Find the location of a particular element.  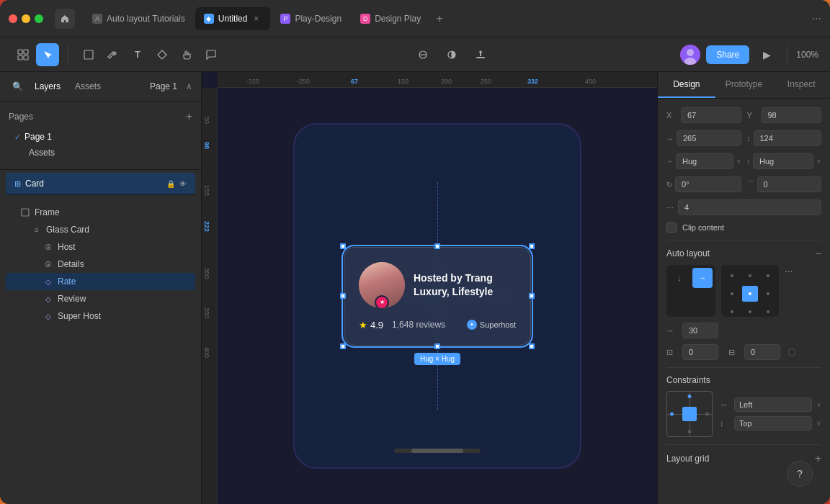

constraints-dot-left is located at coordinates (671, 415).